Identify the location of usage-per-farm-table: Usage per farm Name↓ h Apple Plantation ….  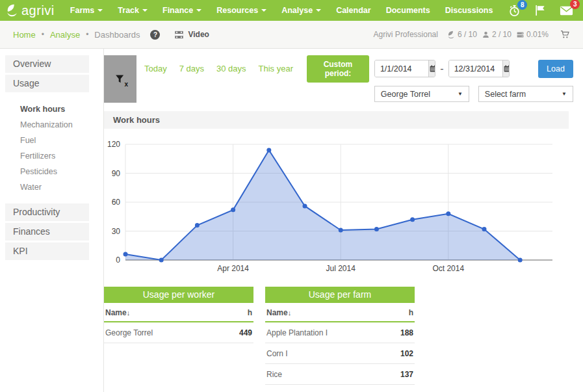
(340, 339).